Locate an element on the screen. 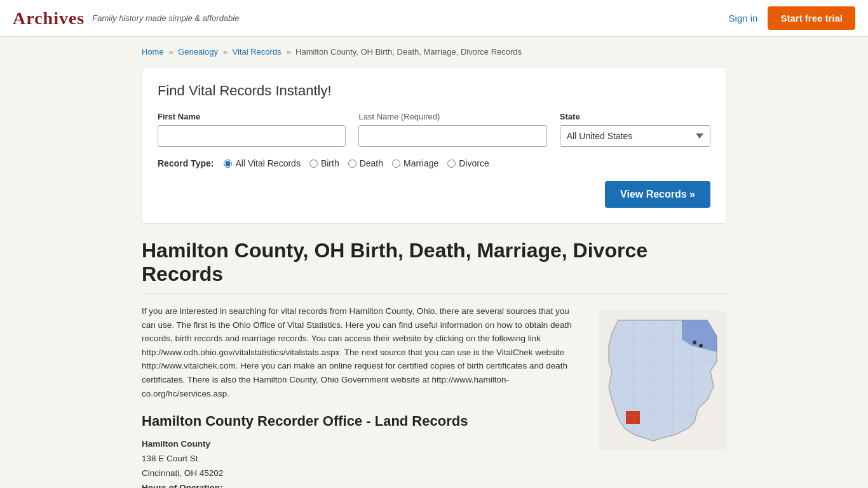 This screenshot has width=868, height=488. page-title: Hamilton County, OH Birth, Death, Marria… is located at coordinates (434, 267).